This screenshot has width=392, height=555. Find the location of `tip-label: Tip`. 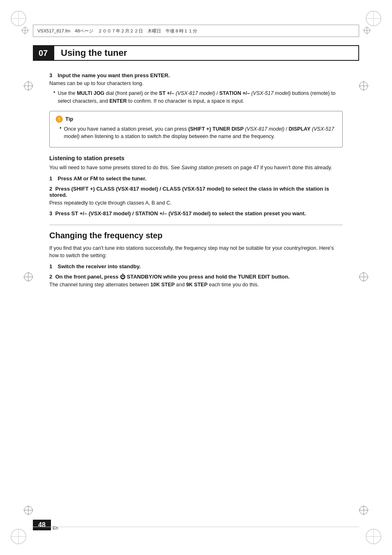

tip-label: Tip is located at coordinates (69, 119).